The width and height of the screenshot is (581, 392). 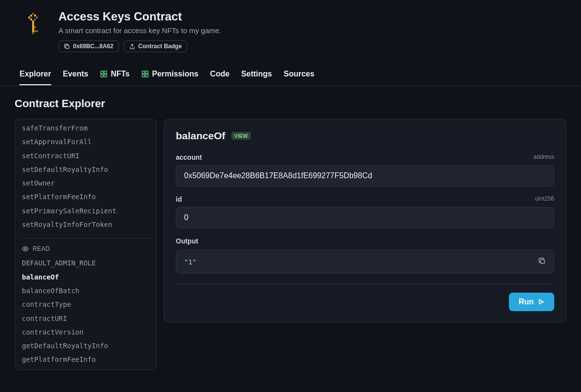 I want to click on tab-label: Code, so click(x=220, y=74).